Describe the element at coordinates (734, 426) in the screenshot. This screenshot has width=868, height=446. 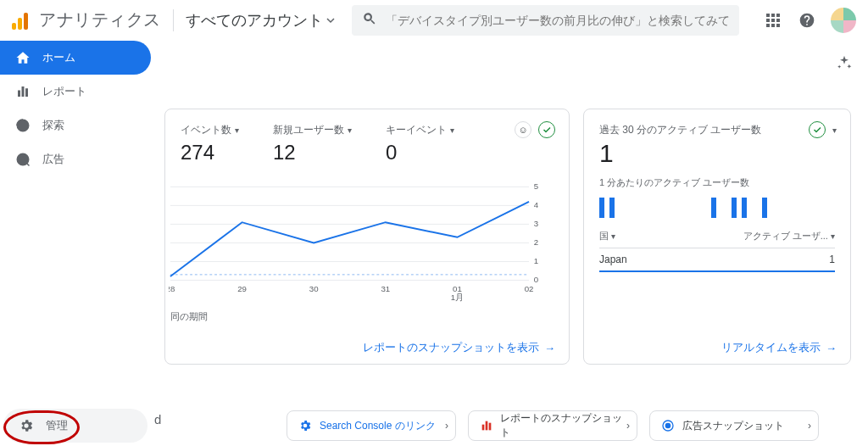
I see `link-card-ads-snapshot: 広告スナップショット ›` at that location.